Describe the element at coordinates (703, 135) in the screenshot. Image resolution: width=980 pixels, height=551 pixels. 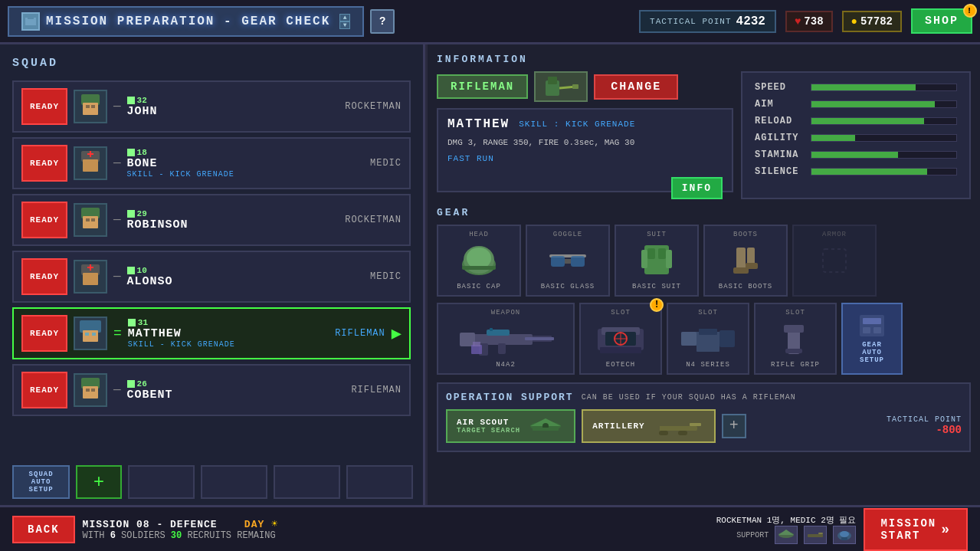
I see `info-stats-row: RIFLEMAN CHANGE MATTHEW SKILL : KICK GRE…` at that location.